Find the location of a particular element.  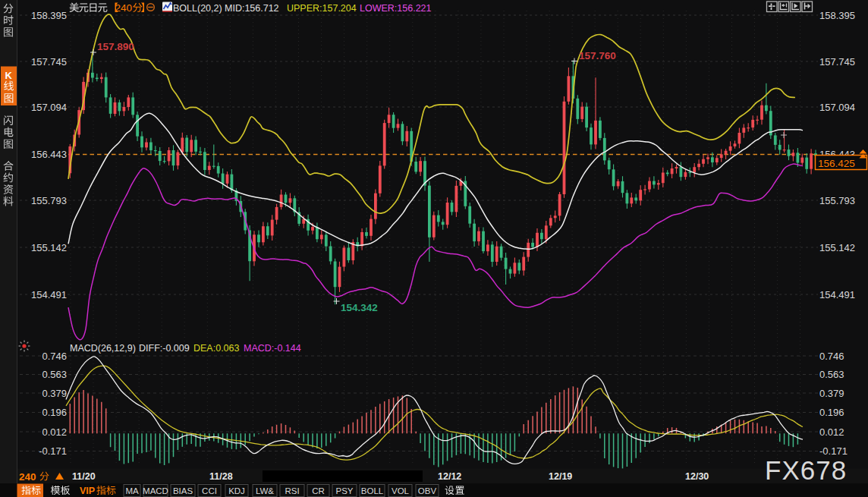

svg-text: 156.425 is located at coordinates (836, 164).